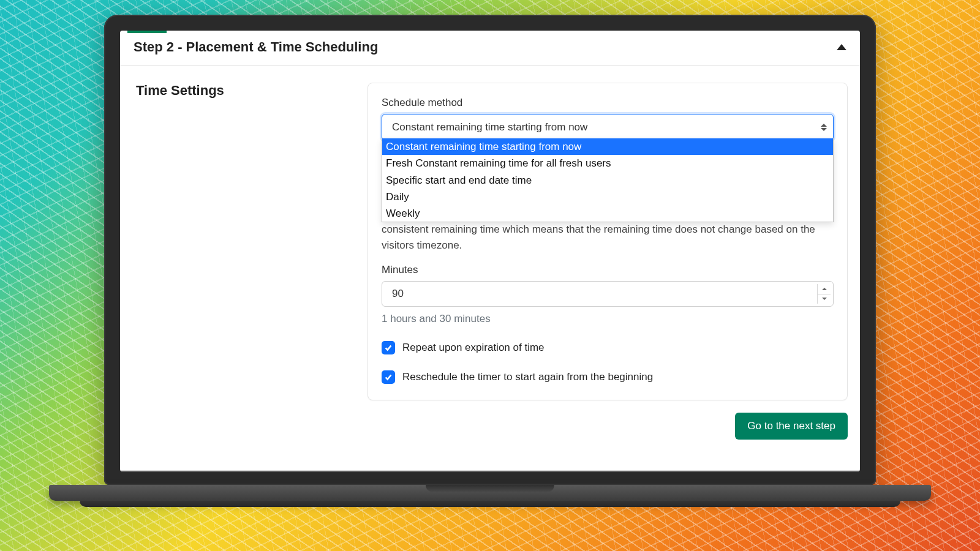 This screenshot has height=551, width=980. What do you see at coordinates (608, 213) in the screenshot?
I see `schedule-option: Weekly` at bounding box center [608, 213].